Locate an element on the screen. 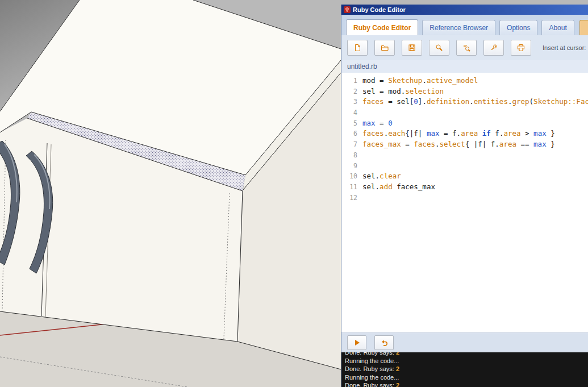  undo-arrow-icon is located at coordinates (384, 343).